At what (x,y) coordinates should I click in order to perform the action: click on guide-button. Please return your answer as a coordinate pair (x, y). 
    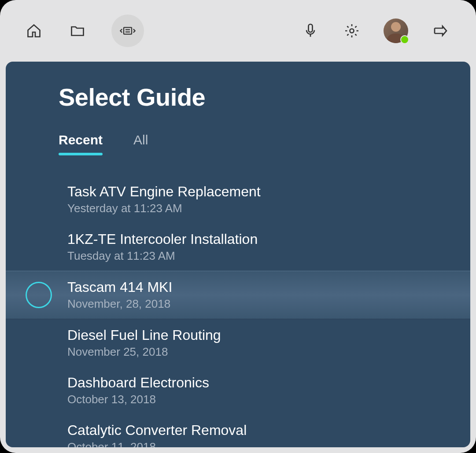
    Looking at the image, I should click on (128, 31).